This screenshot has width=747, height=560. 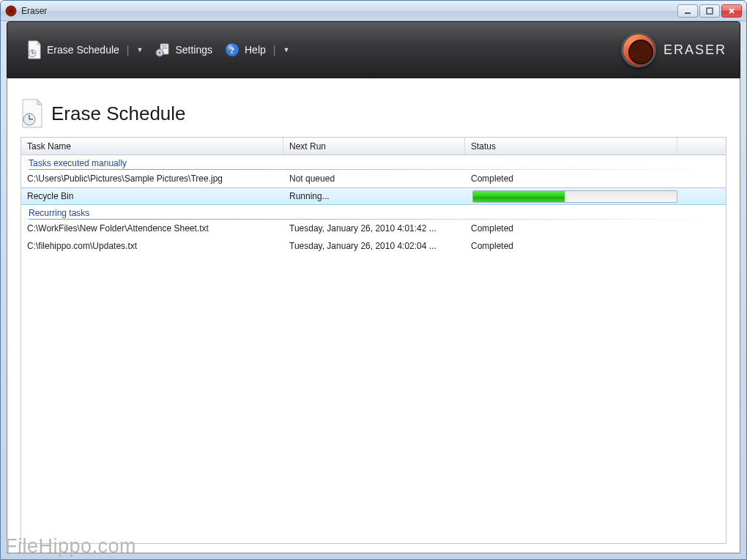 What do you see at coordinates (374, 179) in the screenshot?
I see `task-row: C:\Users\Public\Pictures\Sample Pictures…` at bounding box center [374, 179].